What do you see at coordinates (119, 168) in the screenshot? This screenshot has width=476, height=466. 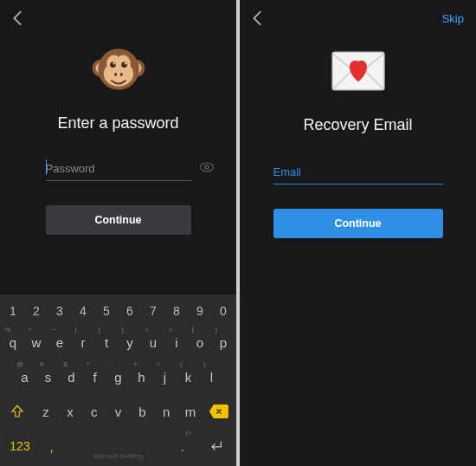 I see `password-input` at bounding box center [119, 168].